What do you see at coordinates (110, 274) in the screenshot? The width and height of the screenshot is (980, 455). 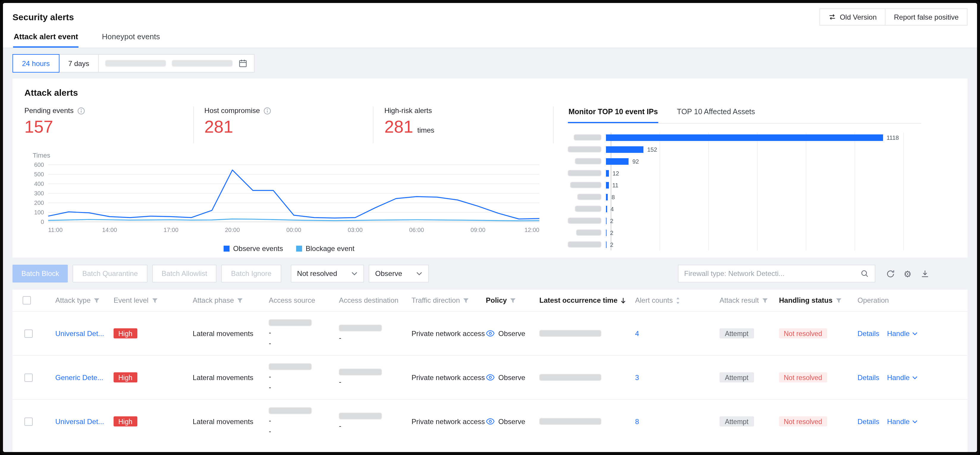 I see `batch-quarantine-button: Batch Quarantine` at bounding box center [110, 274].